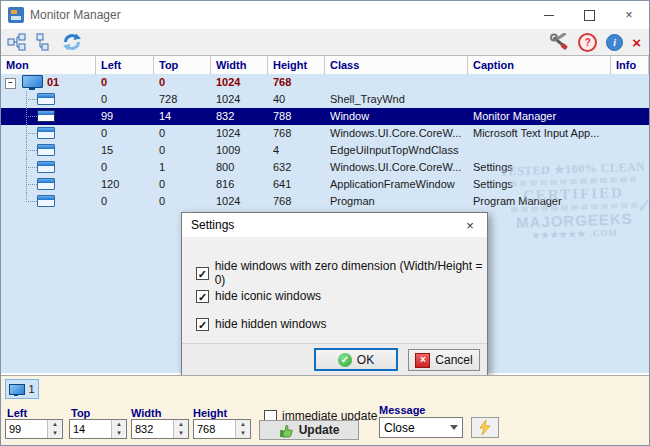  What do you see at coordinates (334, 225) in the screenshot?
I see `dialog-title-bar: Settings ×` at bounding box center [334, 225].